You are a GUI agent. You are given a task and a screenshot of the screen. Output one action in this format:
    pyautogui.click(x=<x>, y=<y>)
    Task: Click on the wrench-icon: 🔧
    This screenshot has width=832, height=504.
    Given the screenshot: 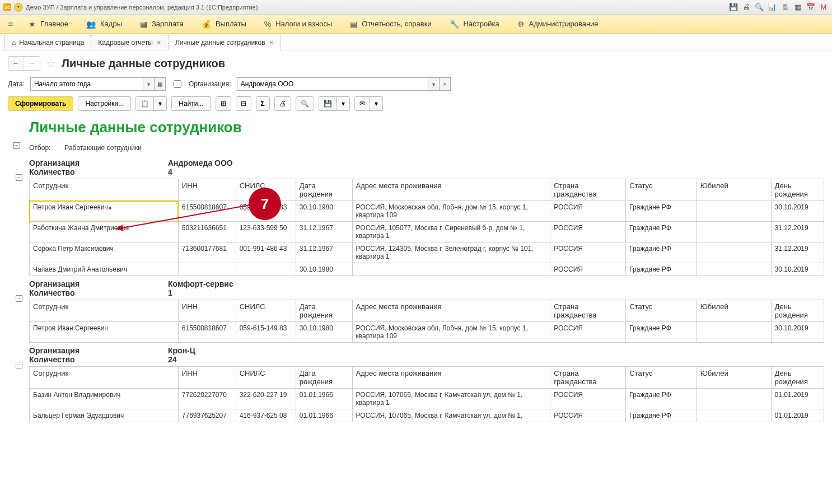 What is the action you would take?
    pyautogui.click(x=455, y=24)
    